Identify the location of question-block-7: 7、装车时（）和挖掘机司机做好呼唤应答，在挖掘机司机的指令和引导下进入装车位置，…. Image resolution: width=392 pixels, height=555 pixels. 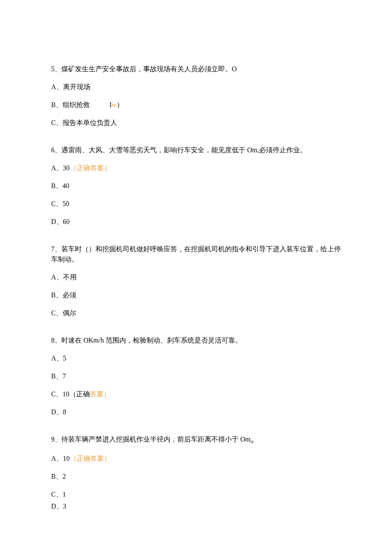
(196, 281).